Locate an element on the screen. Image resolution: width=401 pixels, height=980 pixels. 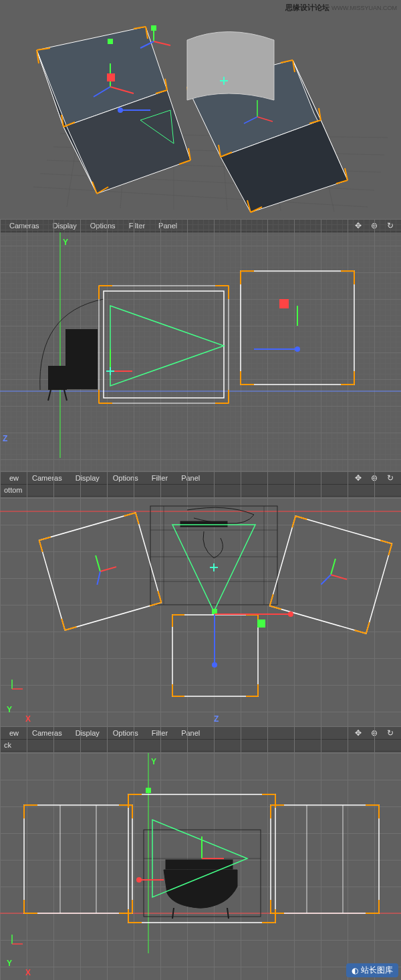
axis-x-label: X is located at coordinates (28, 719).